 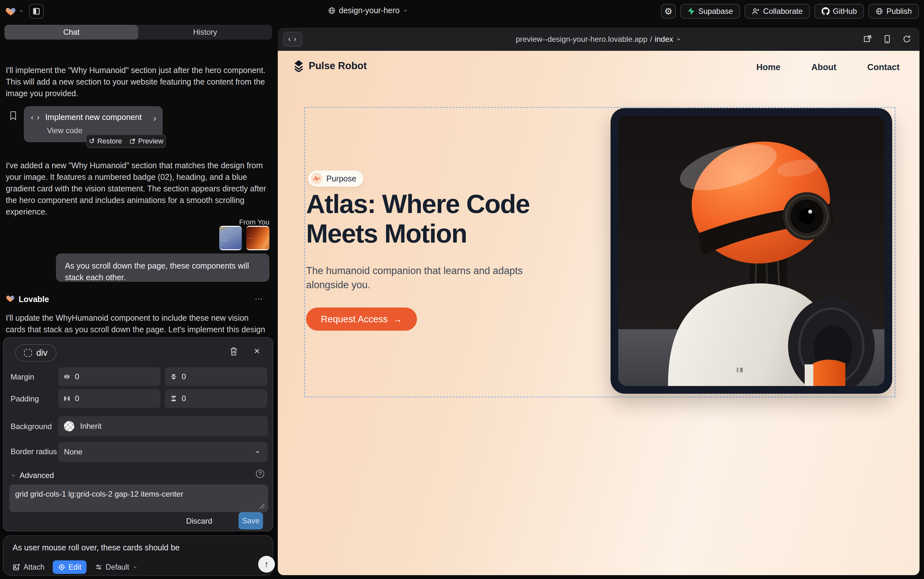 I want to click on attachment-thumbnail-orange: — —, so click(x=258, y=238).